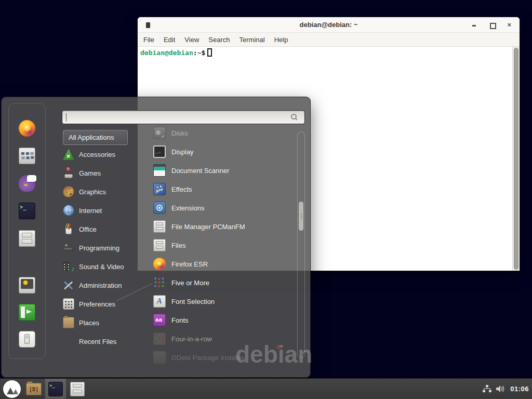 The width and height of the screenshot is (532, 399). What do you see at coordinates (509, 25) in the screenshot?
I see `close-button: ×` at bounding box center [509, 25].